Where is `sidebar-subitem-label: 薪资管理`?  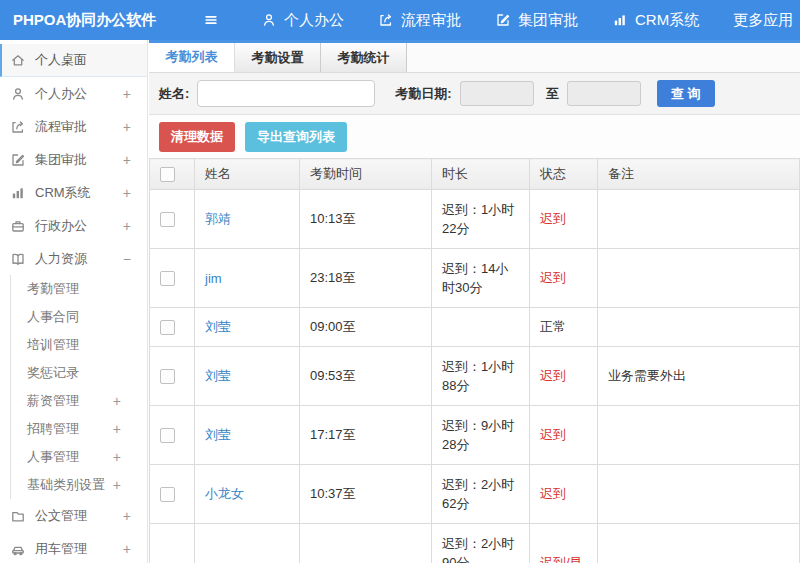 sidebar-subitem-label: 薪资管理 is located at coordinates (70, 401).